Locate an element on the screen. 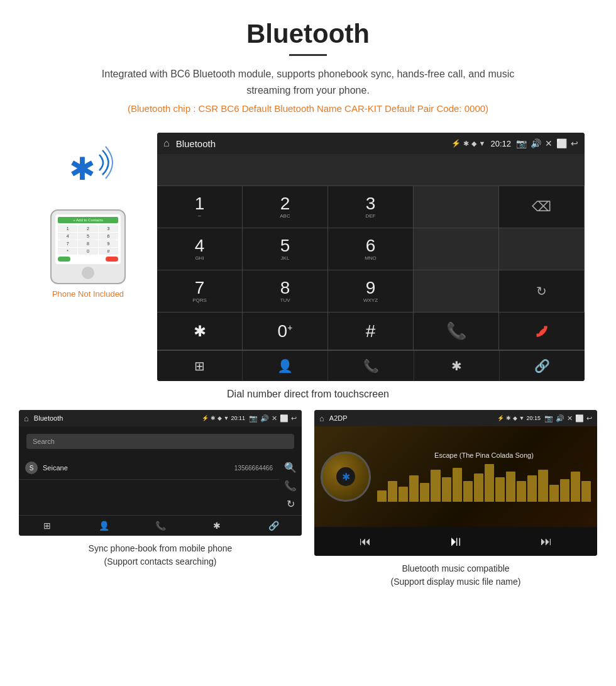 The width and height of the screenshot is (616, 686). phone-key-5: 5 is located at coordinates (88, 236).